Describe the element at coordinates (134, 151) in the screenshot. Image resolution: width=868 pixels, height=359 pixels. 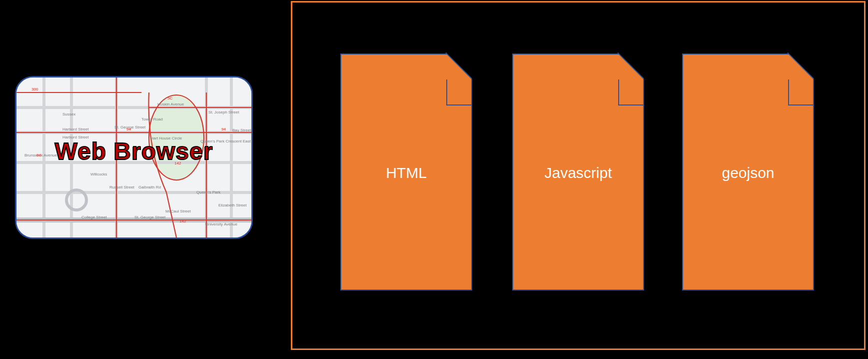
I see `web-browser-label: Web Browser` at that location.